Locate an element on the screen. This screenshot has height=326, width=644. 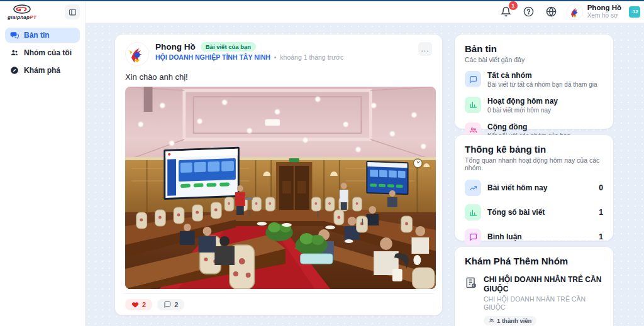
user-name: Phong Hồ is located at coordinates (604, 8).